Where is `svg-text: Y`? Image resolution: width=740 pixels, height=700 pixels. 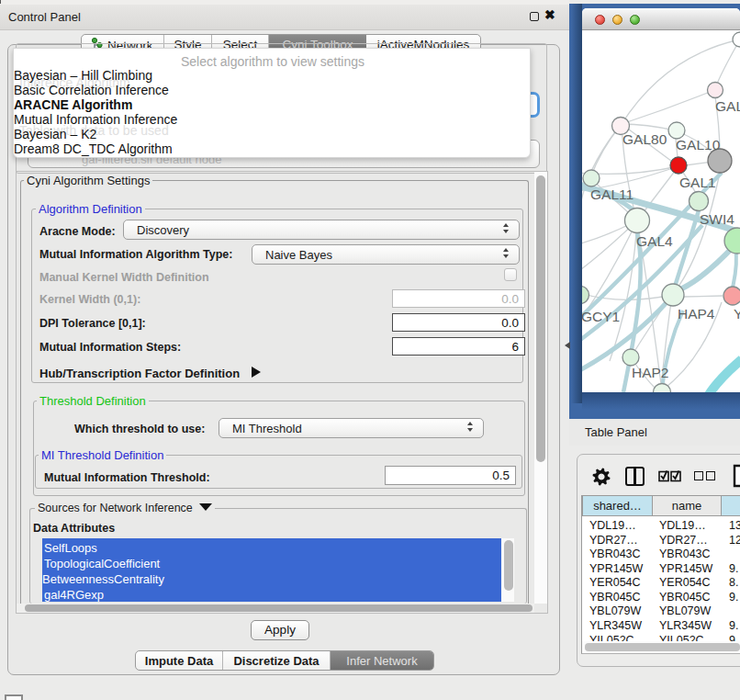
svg-text: Y is located at coordinates (736, 314).